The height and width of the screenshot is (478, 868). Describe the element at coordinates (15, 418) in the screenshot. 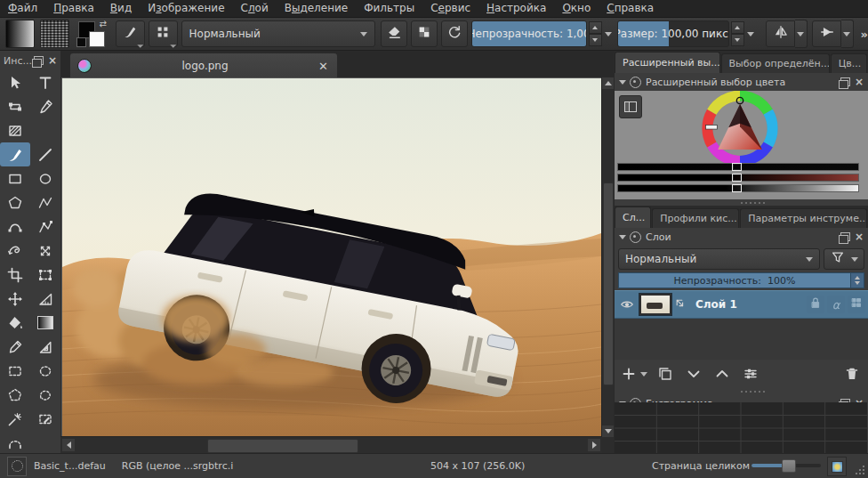

I see `similar-select-tool` at that location.